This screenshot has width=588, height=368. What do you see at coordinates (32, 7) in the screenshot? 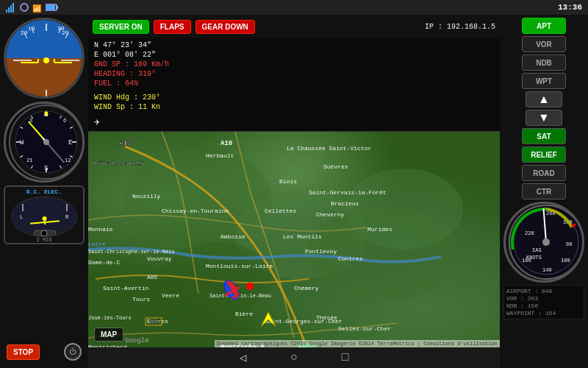
I see `status-icons: 📶` at bounding box center [32, 7].